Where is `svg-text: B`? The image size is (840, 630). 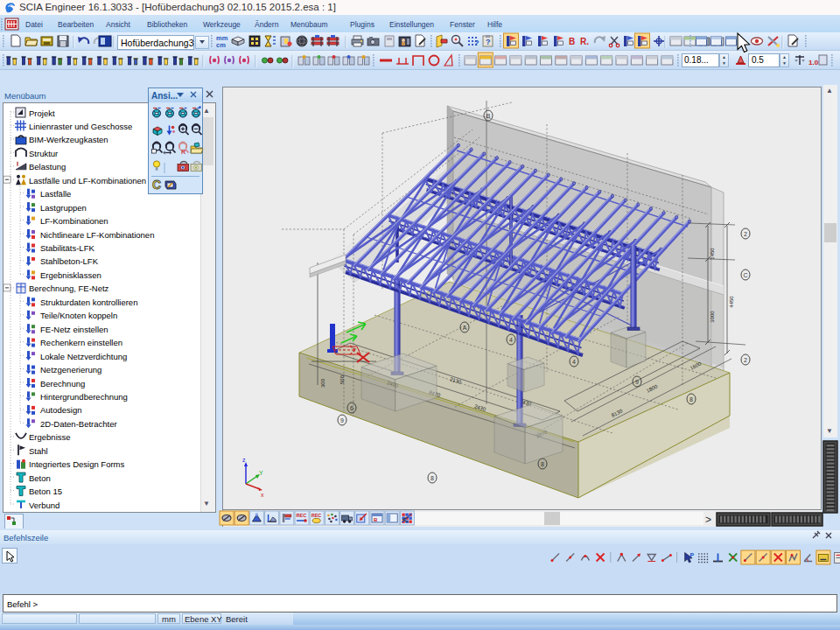
svg-text: B is located at coordinates (488, 116).